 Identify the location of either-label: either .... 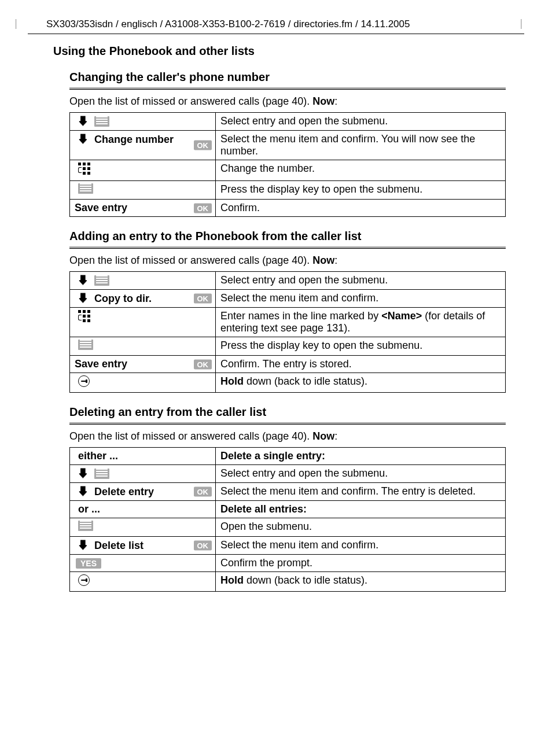
(143, 456).